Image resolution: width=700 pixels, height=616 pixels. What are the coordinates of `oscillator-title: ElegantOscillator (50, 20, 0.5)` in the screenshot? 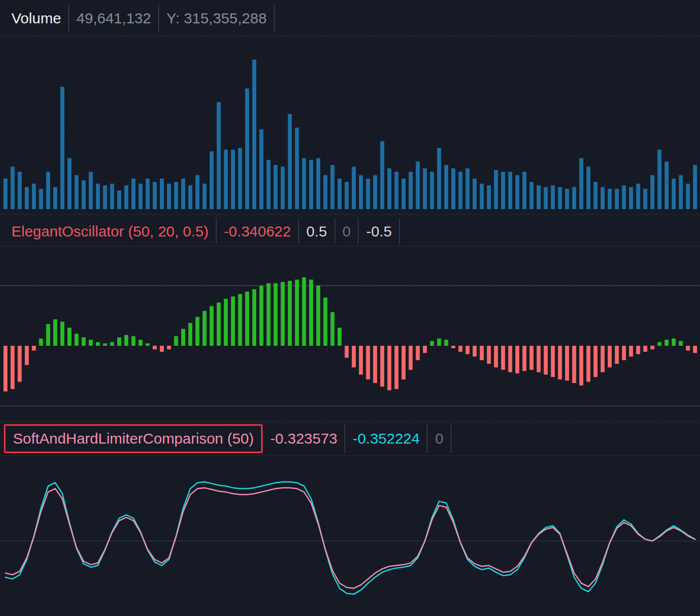 It's located at (110, 231).